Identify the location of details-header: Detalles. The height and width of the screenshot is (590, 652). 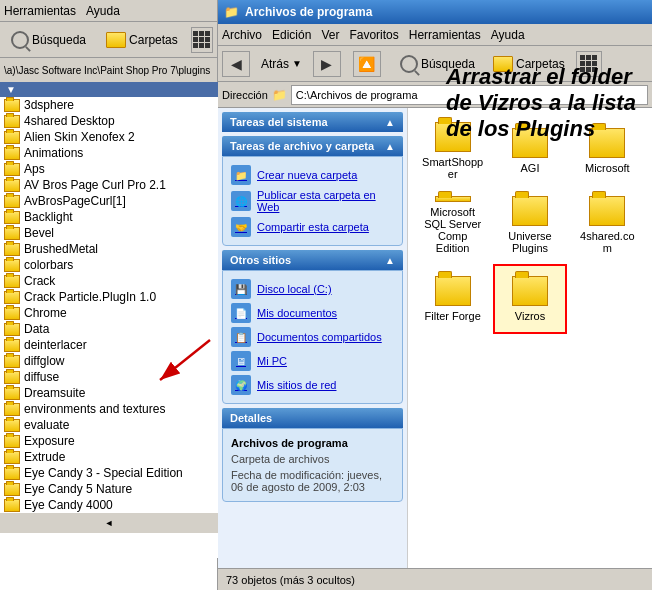
(312, 418).